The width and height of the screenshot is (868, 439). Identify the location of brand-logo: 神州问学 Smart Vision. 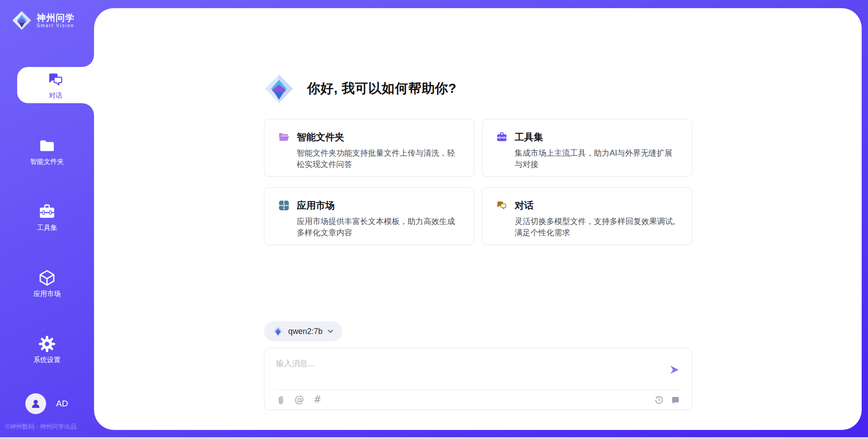
(47, 15).